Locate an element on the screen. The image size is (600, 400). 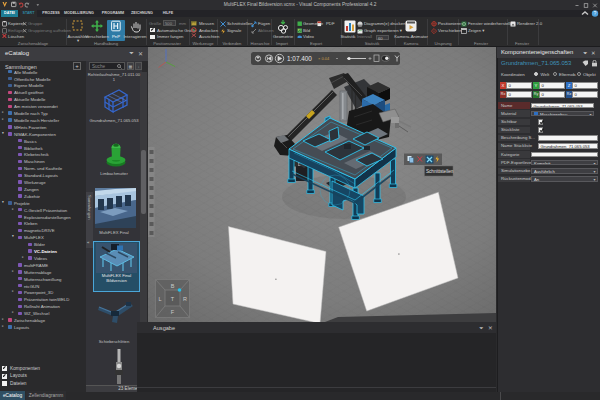
svg-text: 1:07.400 is located at coordinates (300, 58).